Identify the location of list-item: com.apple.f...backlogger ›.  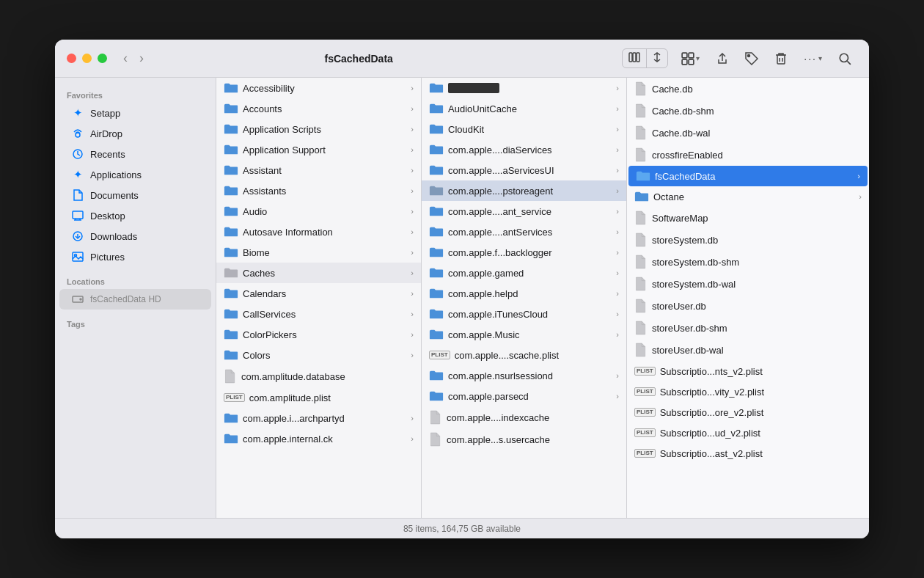
(524, 252).